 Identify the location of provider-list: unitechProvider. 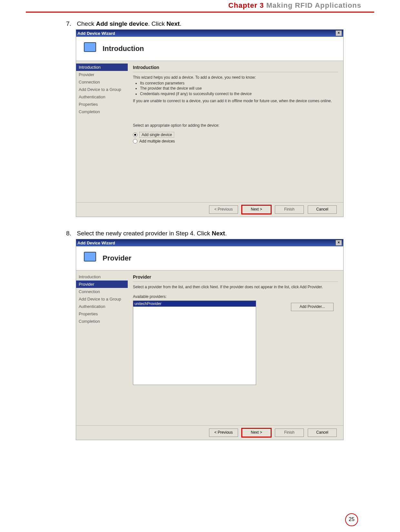
(195, 343).